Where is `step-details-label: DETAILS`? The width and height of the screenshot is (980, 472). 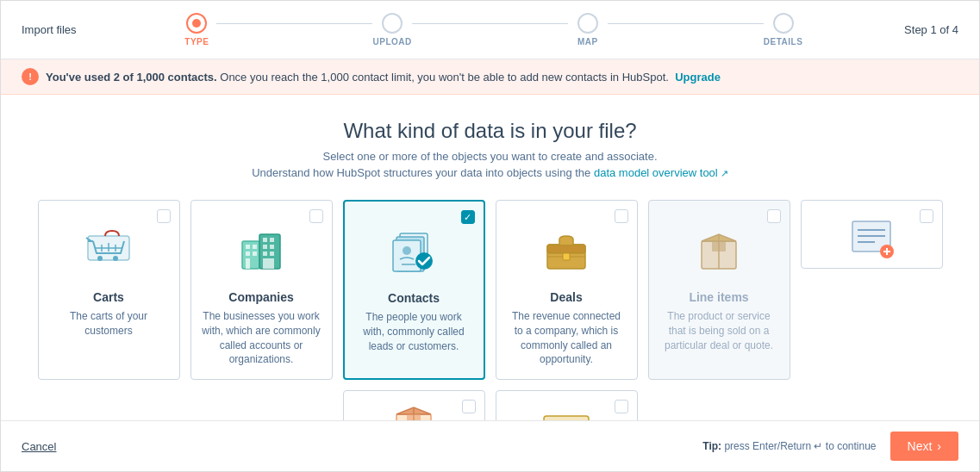
step-details-label: DETAILS is located at coordinates (783, 41).